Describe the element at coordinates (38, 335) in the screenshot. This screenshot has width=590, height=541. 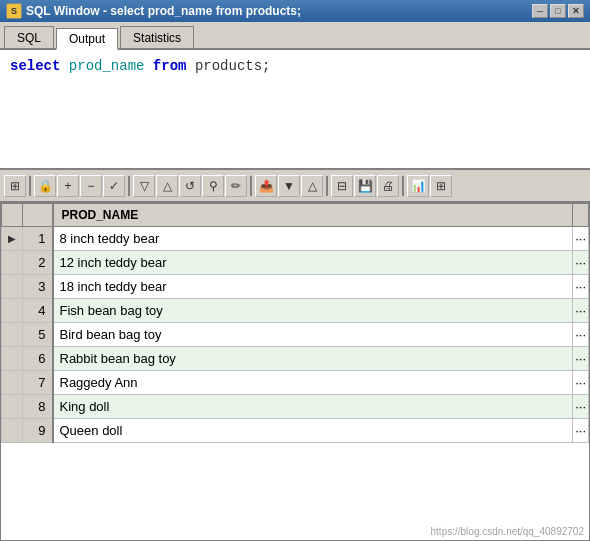
I see `row-number: 5` at that location.